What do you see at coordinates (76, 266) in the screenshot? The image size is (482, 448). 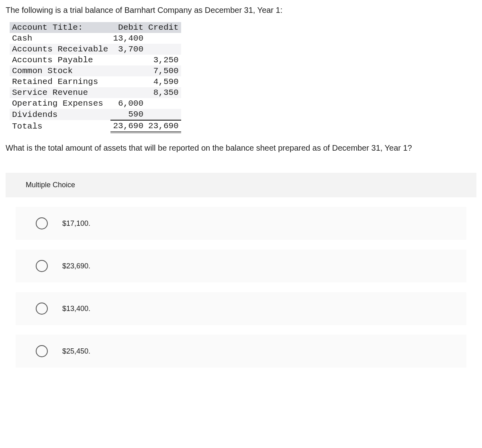 I see `option-label: $23,690.` at bounding box center [76, 266].